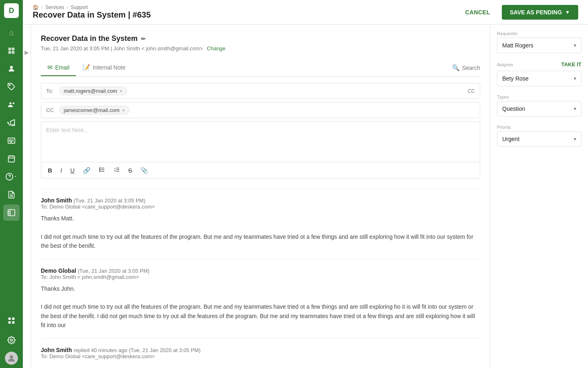  I want to click on cc-email-tag: jamescorner@mail.com ×, so click(94, 110).